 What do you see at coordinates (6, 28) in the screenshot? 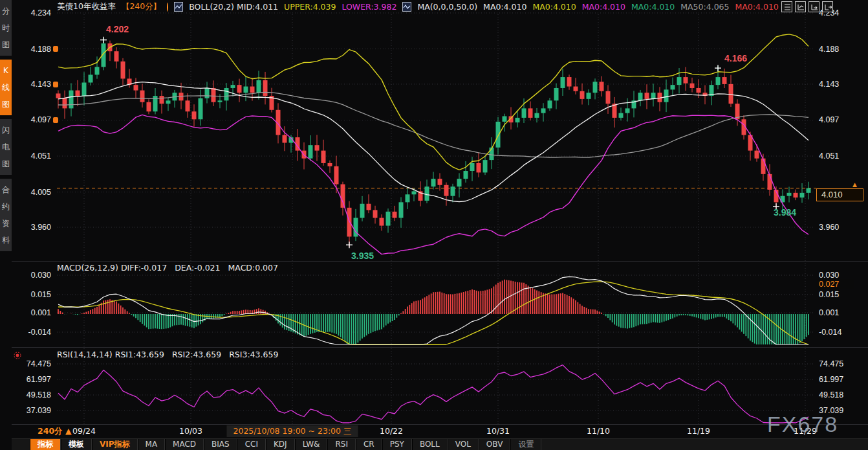
I see `sidebar-tab-1: 分时图` at bounding box center [6, 28].